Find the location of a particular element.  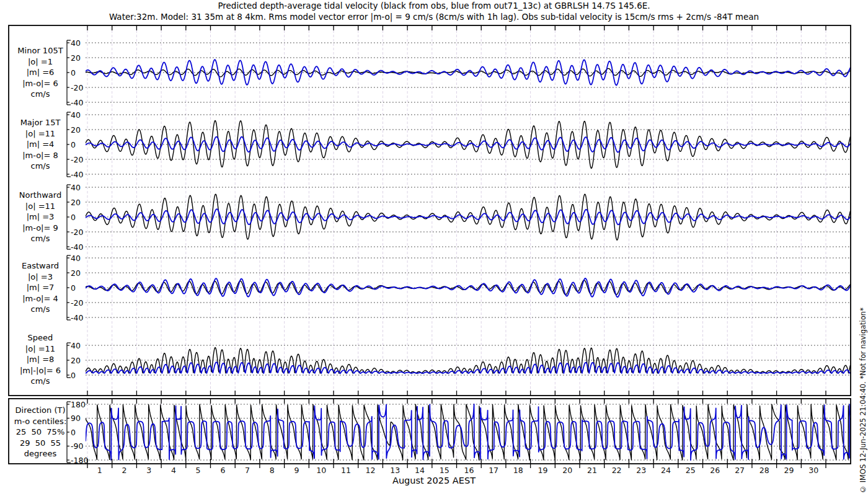

panel-northward-curves is located at coordinates (467, 217).